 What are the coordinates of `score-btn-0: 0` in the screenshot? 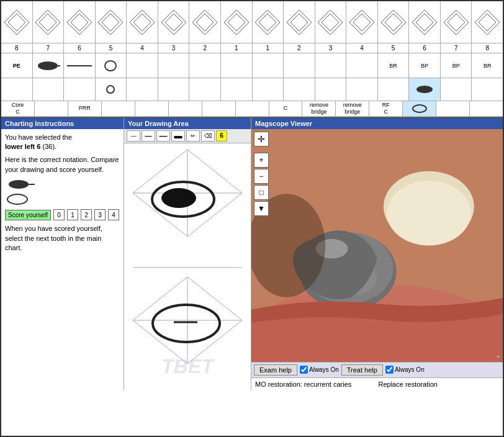 It's located at (59, 215).